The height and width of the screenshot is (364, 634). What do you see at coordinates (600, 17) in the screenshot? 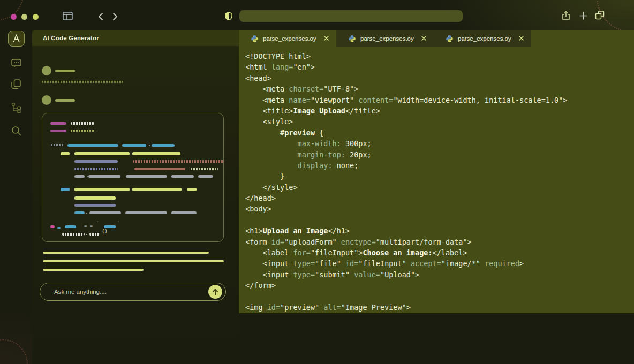
I see `tab-overview-icon` at bounding box center [600, 17].